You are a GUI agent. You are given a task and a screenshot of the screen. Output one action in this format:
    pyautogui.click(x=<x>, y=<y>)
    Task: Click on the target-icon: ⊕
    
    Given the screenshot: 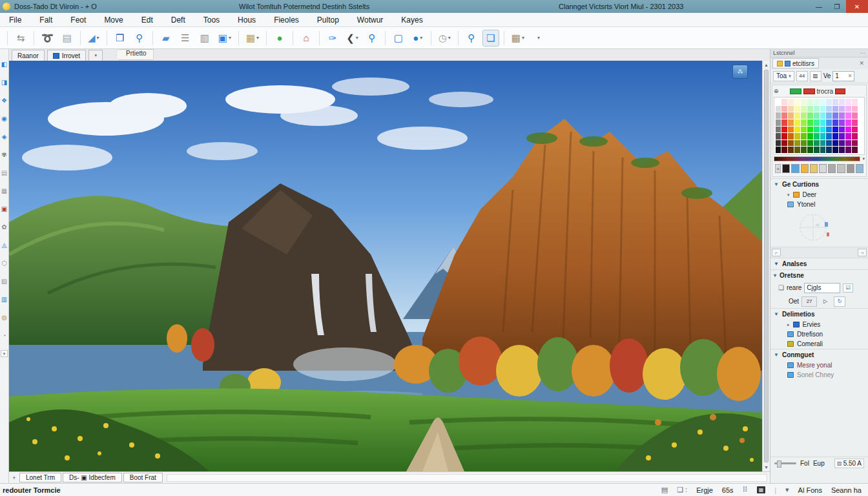 What is the action you would take?
    pyautogui.click(x=776, y=91)
    